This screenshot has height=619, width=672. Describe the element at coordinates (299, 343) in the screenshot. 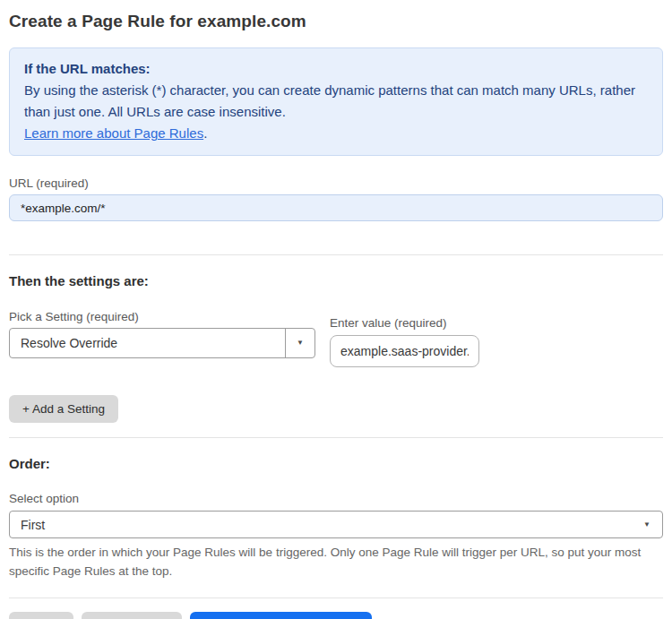

I see `setting-picker-arrow-box: ▼` at that location.